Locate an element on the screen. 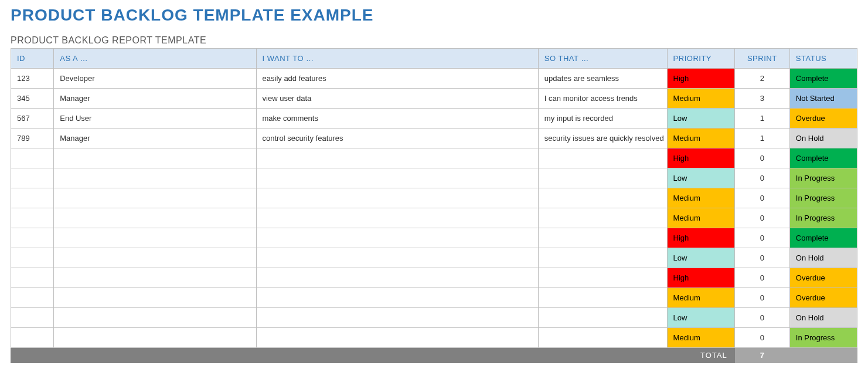 The height and width of the screenshot is (372, 868). cell-want: easily add features is located at coordinates (397, 79).